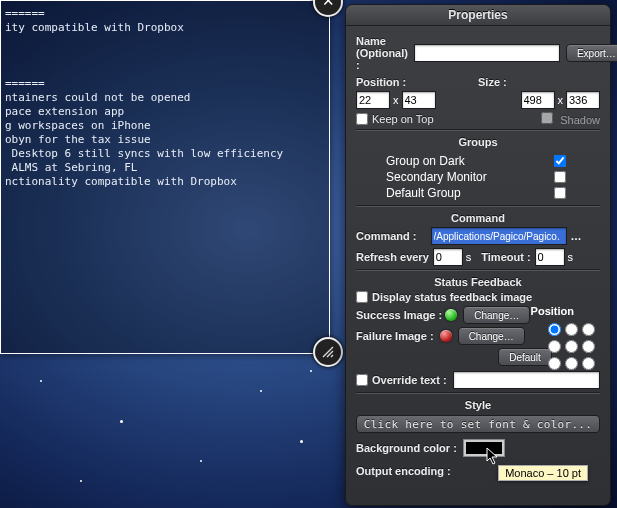 The width and height of the screenshot is (617, 508). Describe the element at coordinates (492, 82) in the screenshot. I see `size-label: Size :` at that location.